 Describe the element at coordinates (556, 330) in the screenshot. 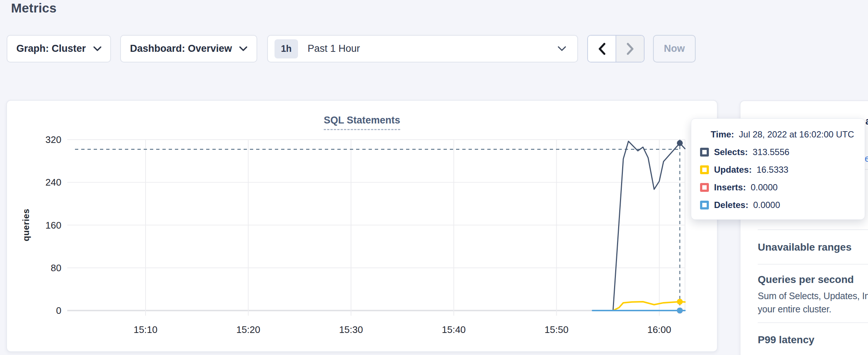

I see `svg-text: 15:50` at that location.